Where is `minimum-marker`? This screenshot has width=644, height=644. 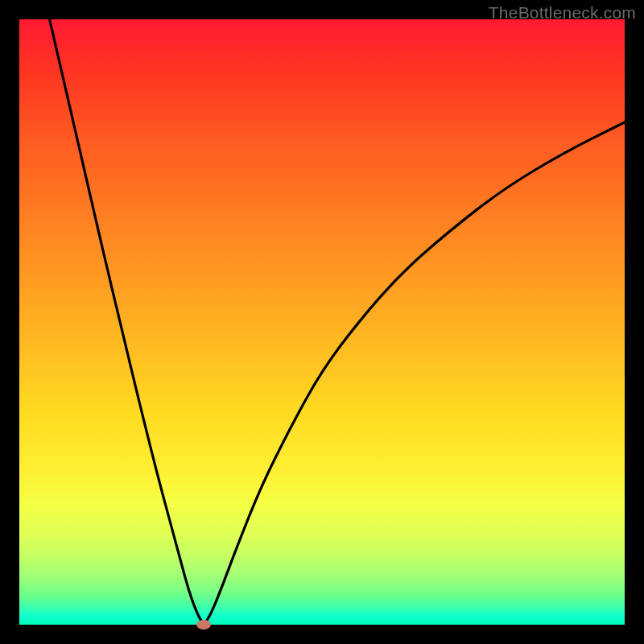 minimum-marker is located at coordinates (204, 625).